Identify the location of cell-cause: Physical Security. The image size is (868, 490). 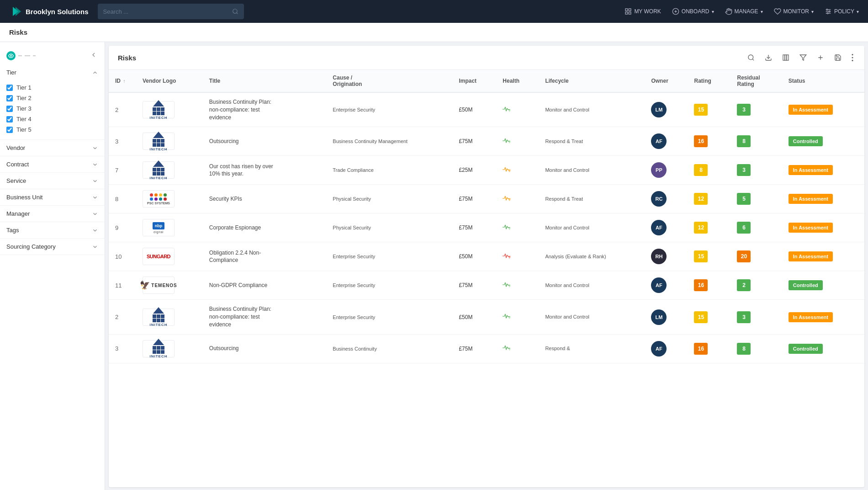
(389, 199).